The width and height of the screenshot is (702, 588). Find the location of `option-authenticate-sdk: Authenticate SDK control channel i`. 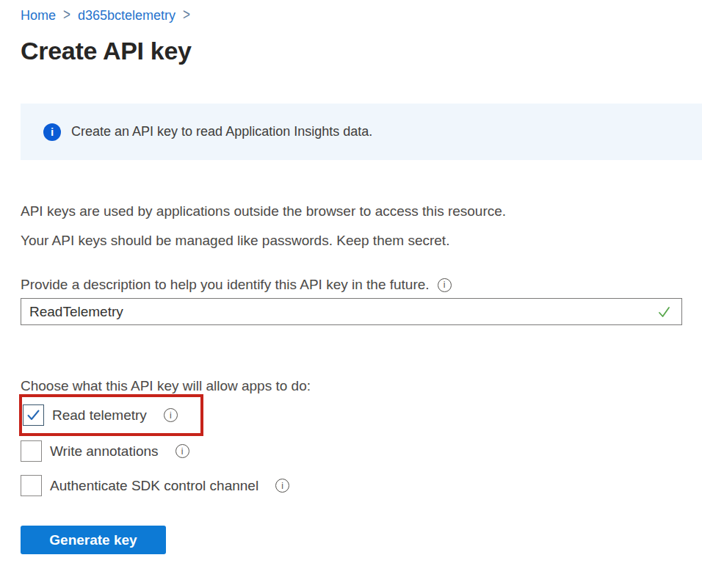

option-authenticate-sdk: Authenticate SDK control channel i is located at coordinates (361, 486).